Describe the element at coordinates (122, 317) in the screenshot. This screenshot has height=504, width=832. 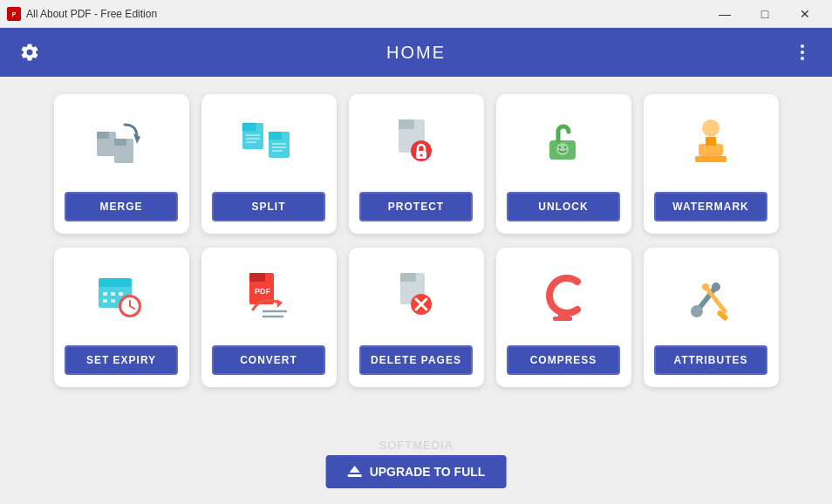
I see `set-expiry-card: SET EXPIRY` at that location.